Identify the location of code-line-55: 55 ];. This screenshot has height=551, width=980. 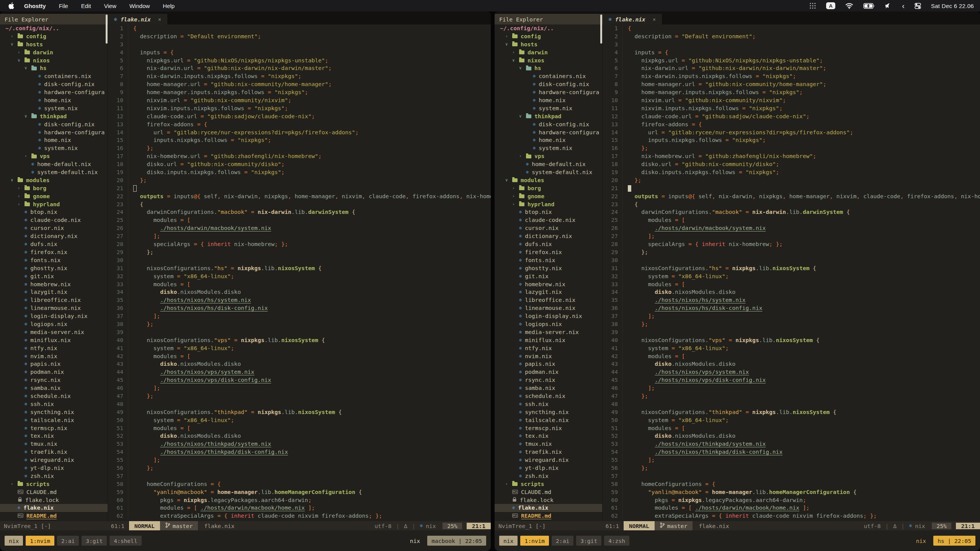
(299, 460).